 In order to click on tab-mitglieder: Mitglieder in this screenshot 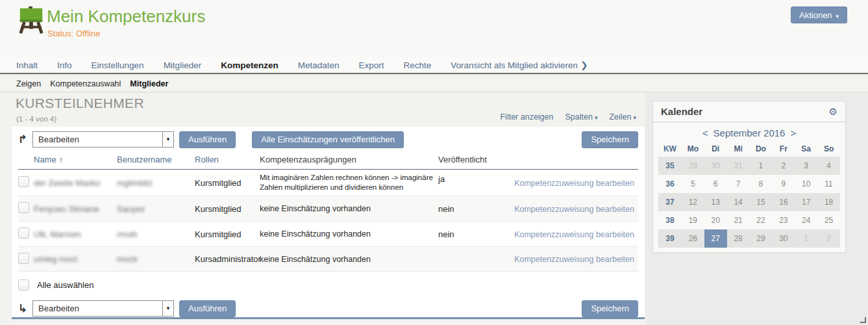, I will do `click(183, 65)`.